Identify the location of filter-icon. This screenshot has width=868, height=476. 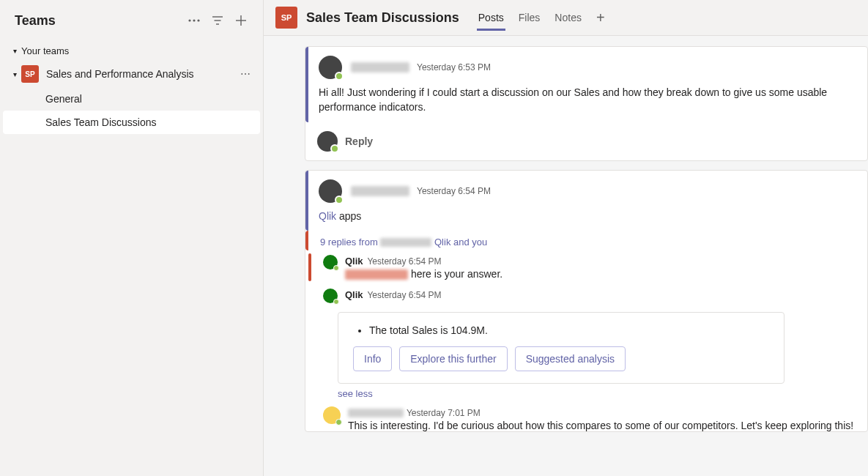
(218, 21).